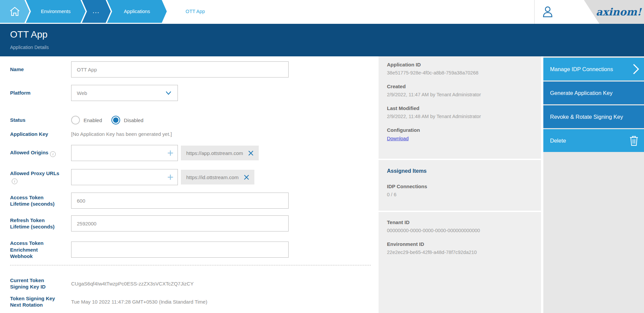  I want to click on breadcrumb-current: OTT App, so click(195, 11).